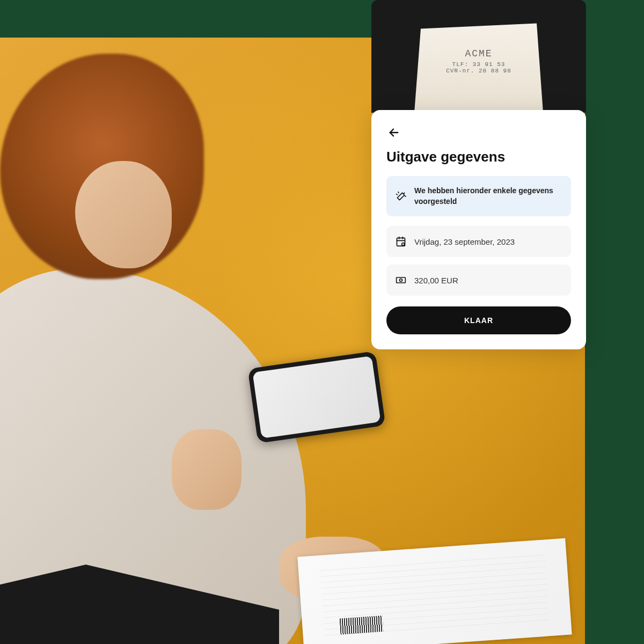 The image size is (644, 644). What do you see at coordinates (465, 241) in the screenshot?
I see `expense-date-value: Vrijdag, 23 september, 2023` at bounding box center [465, 241].